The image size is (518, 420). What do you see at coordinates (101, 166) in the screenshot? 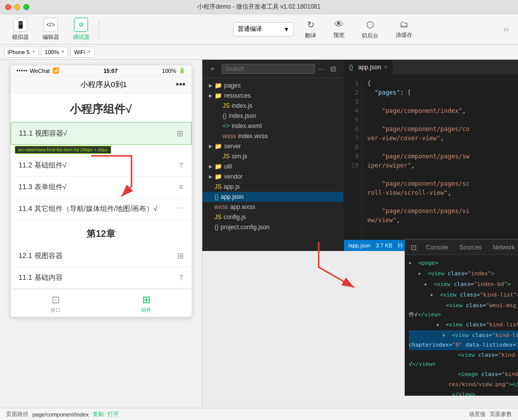
I see `list-item: 11.2 基础组件√ T` at bounding box center [101, 166].